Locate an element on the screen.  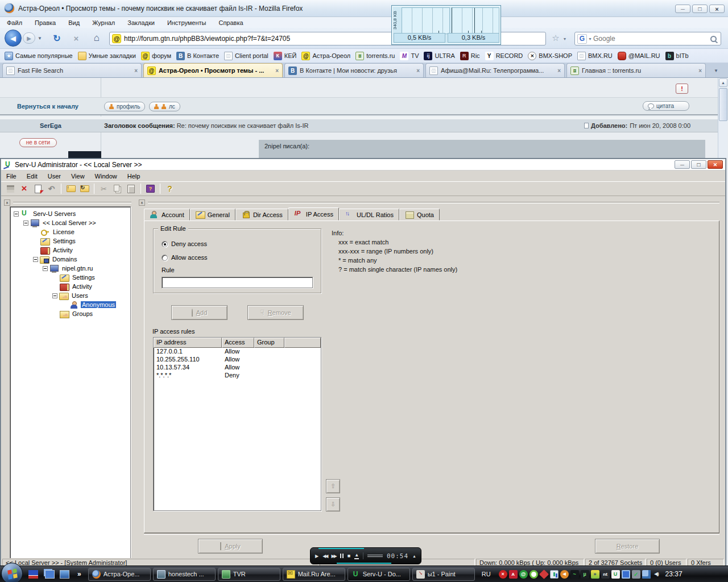
bookmark-item: bITb is located at coordinates (677, 56).